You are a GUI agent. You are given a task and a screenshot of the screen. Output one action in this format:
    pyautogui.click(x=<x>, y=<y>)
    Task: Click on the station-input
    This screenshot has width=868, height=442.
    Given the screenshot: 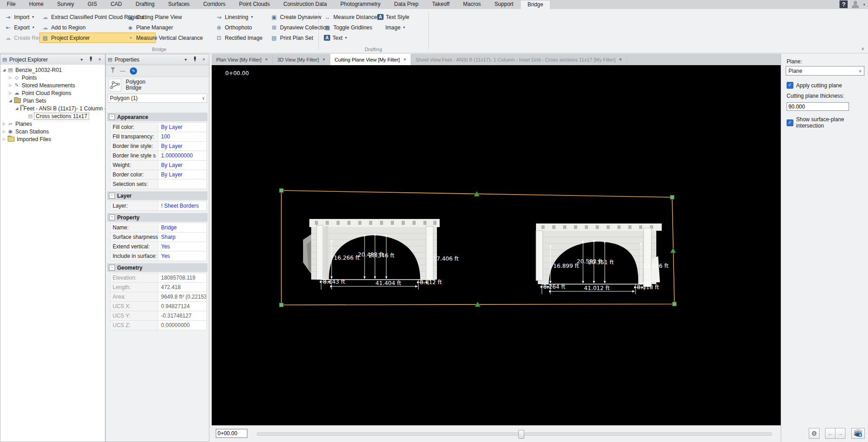 What is the action you would take?
    pyautogui.click(x=232, y=433)
    